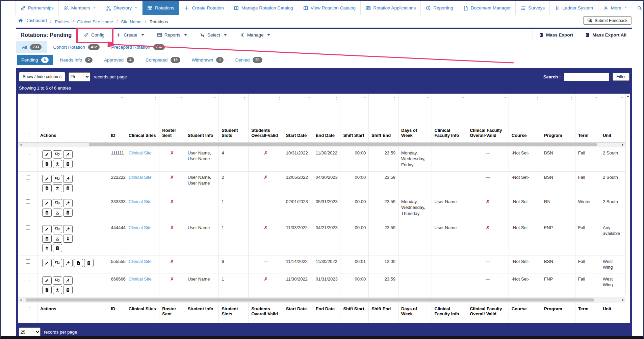 The height and width of the screenshot is (339, 644). What do you see at coordinates (615, 8) in the screenshot?
I see `nav-item-more: More` at bounding box center [615, 8].